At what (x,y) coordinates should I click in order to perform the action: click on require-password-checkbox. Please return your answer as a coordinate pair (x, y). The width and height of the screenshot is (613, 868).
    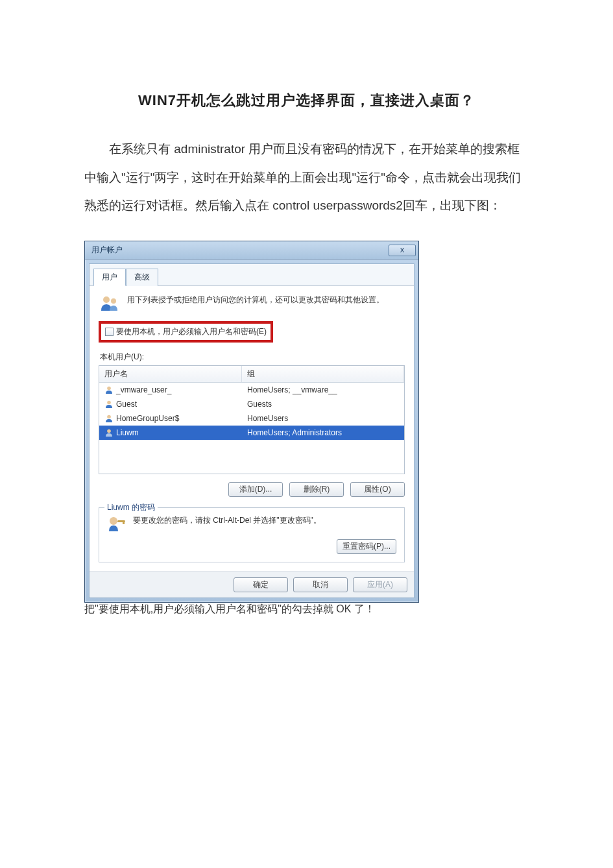
    Looking at the image, I should click on (109, 332).